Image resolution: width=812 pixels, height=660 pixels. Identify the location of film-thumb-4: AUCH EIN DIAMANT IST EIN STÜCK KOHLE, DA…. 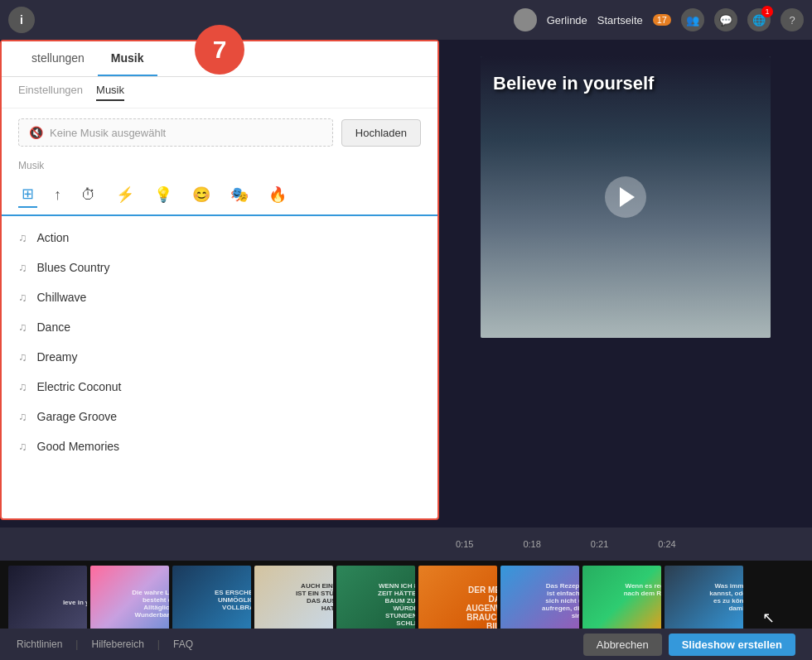
(293, 602).